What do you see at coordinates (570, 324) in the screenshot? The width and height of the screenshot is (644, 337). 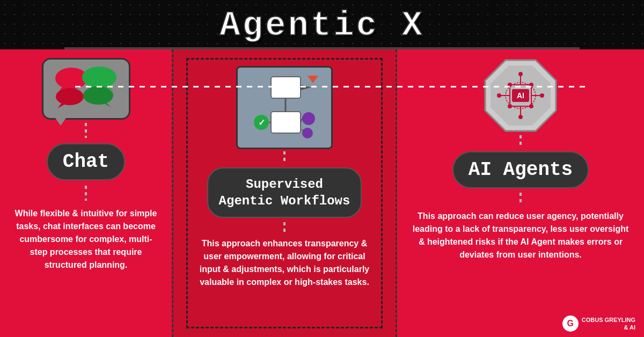 I see `branding-logo: G` at bounding box center [570, 324].